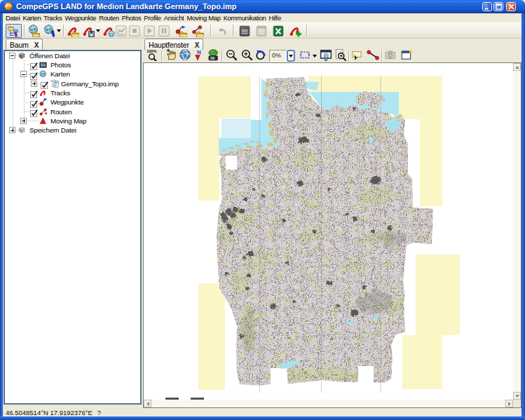  Describe the element at coordinates (108, 31) in the screenshot. I see `track-globe-button` at that location.